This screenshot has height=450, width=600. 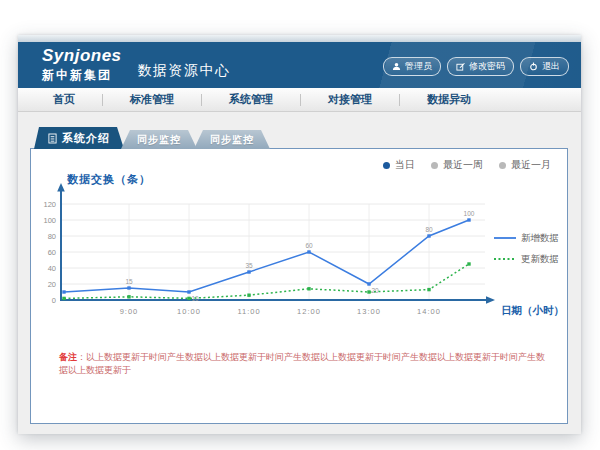 I want to click on remark-label: 备注, so click(x=68, y=357).